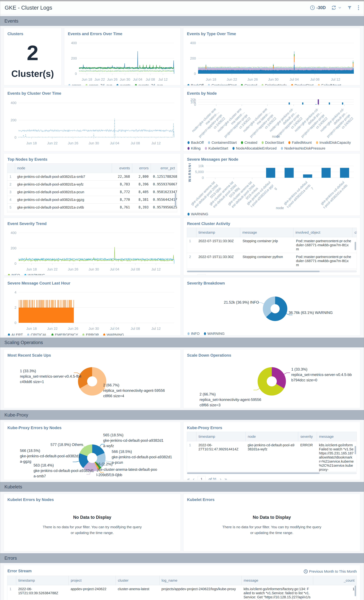  Describe the element at coordinates (323, 232) in the screenshot. I see `column-header: involved_object` at that location.